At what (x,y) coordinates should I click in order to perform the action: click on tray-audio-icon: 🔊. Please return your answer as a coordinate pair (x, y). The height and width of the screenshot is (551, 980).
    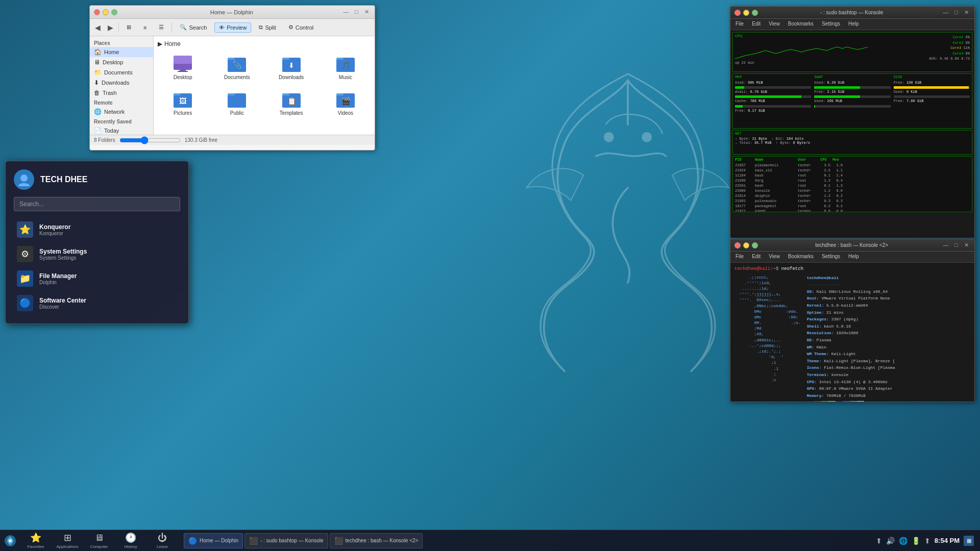
    Looking at the image, I should click on (890, 541).